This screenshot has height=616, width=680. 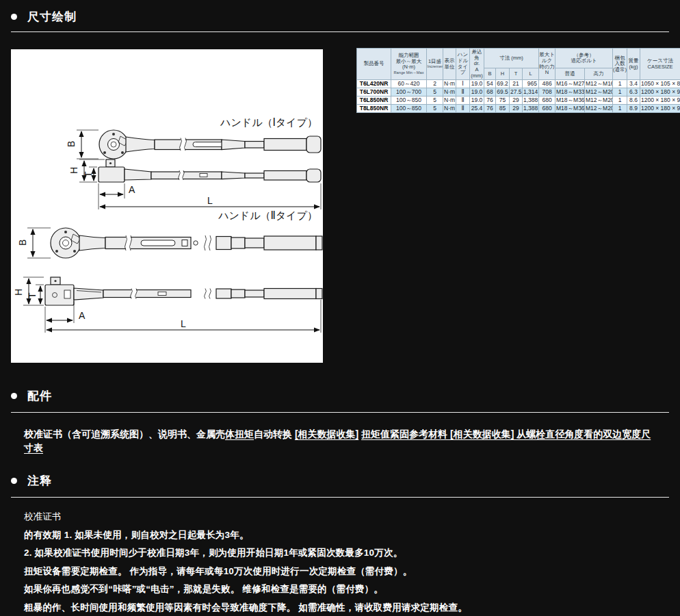 I want to click on col-bolt-high: 高力, so click(x=599, y=74).